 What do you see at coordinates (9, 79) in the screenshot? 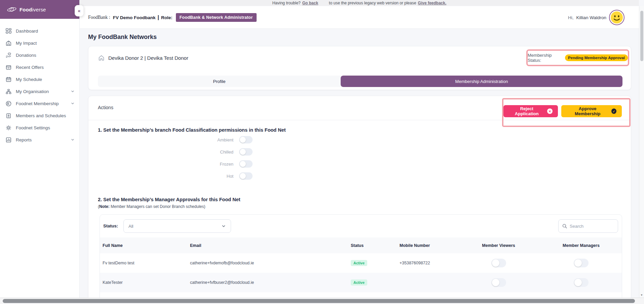
I see `calendar-icon` at bounding box center [9, 79].